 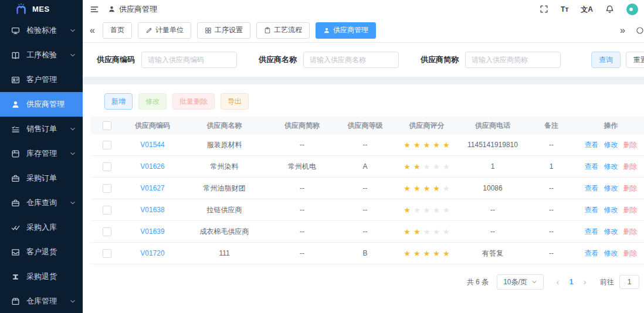 What do you see at coordinates (365, 232) in the screenshot?
I see `supplier-grade: --` at bounding box center [365, 232].